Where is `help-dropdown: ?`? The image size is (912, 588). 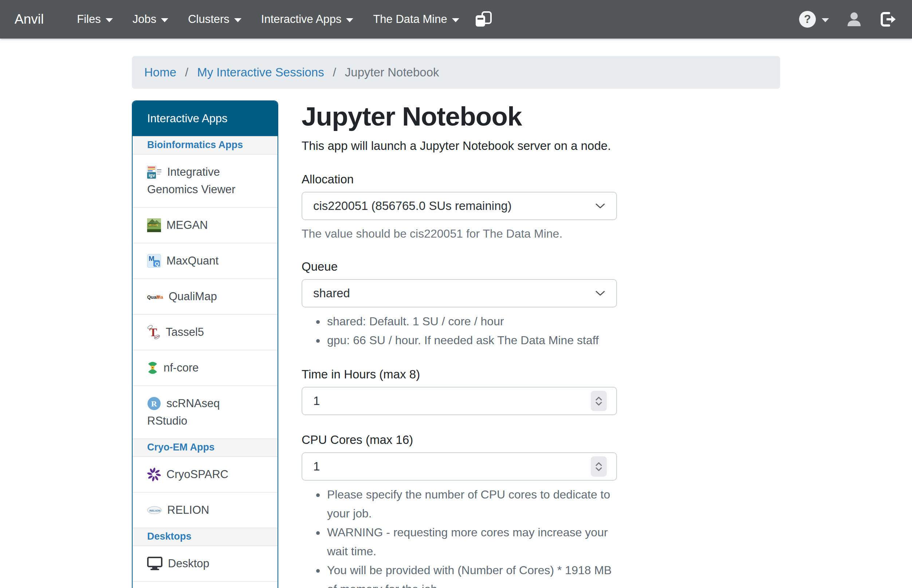
help-dropdown: ? is located at coordinates (814, 19).